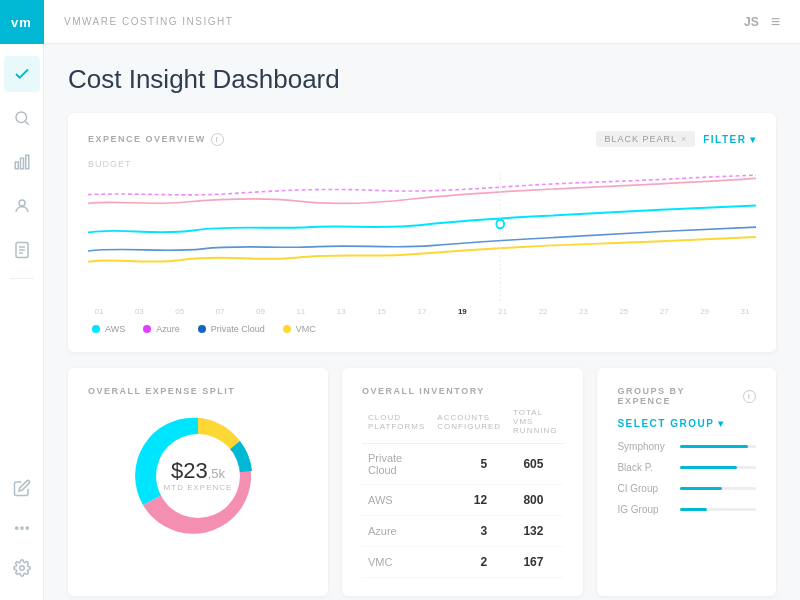 The height and width of the screenshot is (600, 800). What do you see at coordinates (261, 312) in the screenshot?
I see `x-label: 09` at bounding box center [261, 312].